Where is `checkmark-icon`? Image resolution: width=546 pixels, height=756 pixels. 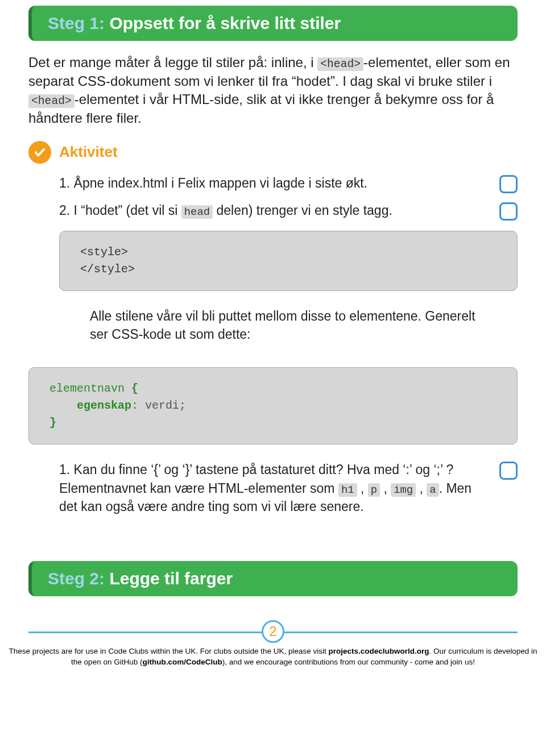
checkmark-icon is located at coordinates (40, 152).